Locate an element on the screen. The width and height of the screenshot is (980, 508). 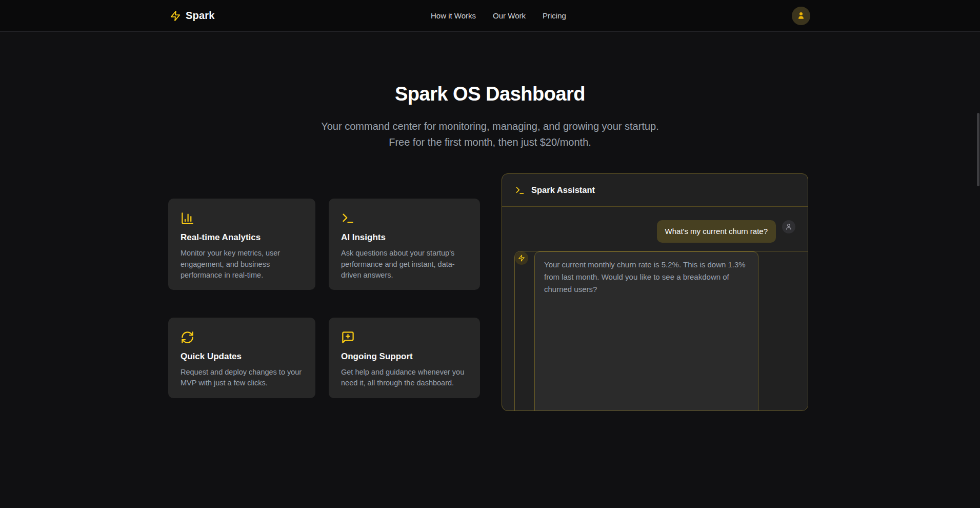
page-title: Spark OS Dashboard is located at coordinates (490, 94).